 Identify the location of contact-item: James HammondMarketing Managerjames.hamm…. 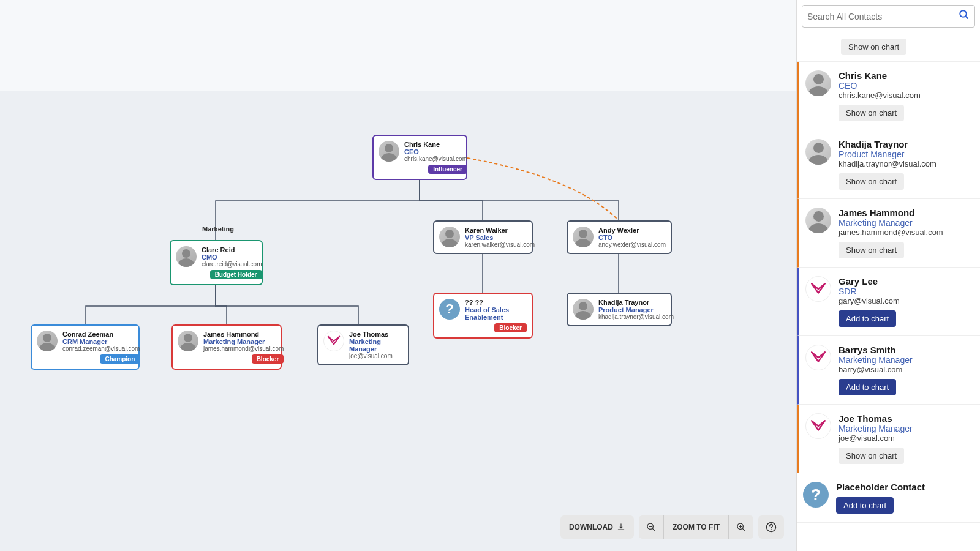
(888, 233).